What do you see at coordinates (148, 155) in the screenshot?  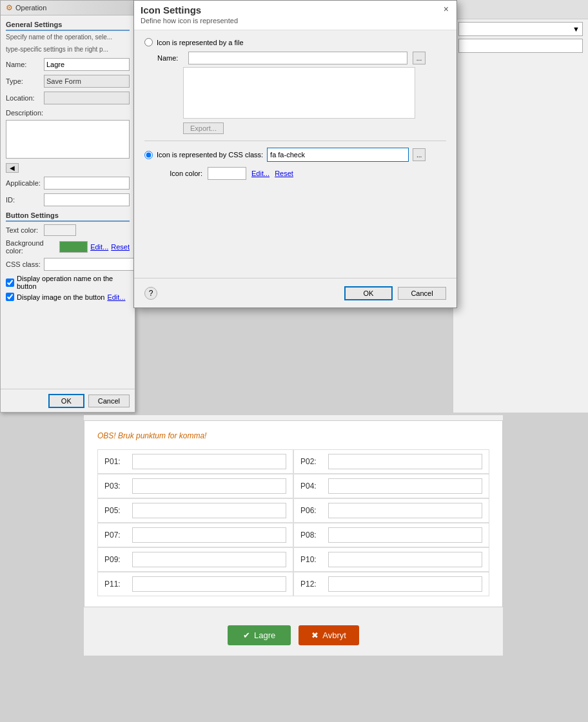 I see `css-radio` at bounding box center [148, 155].